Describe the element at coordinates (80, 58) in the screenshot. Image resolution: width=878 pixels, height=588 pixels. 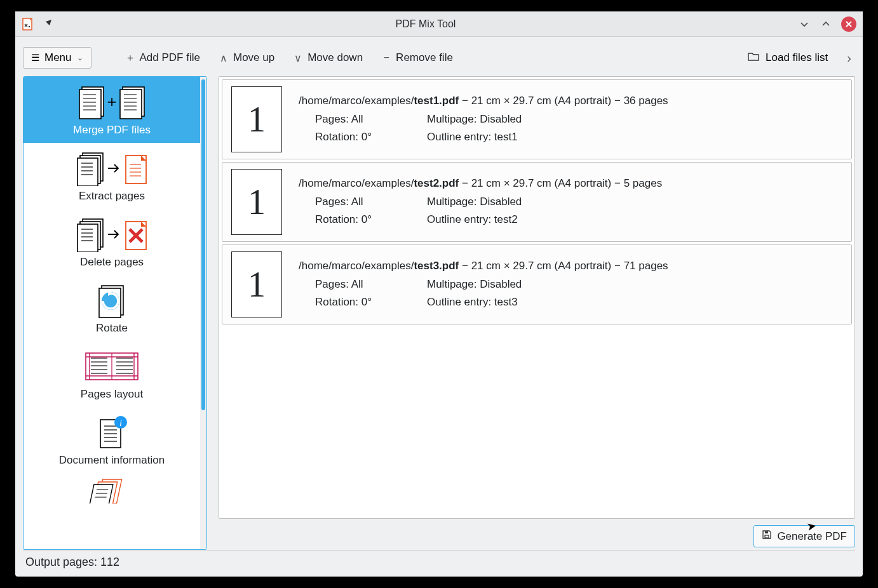
I see `chevron-down-icon: ⌄` at that location.